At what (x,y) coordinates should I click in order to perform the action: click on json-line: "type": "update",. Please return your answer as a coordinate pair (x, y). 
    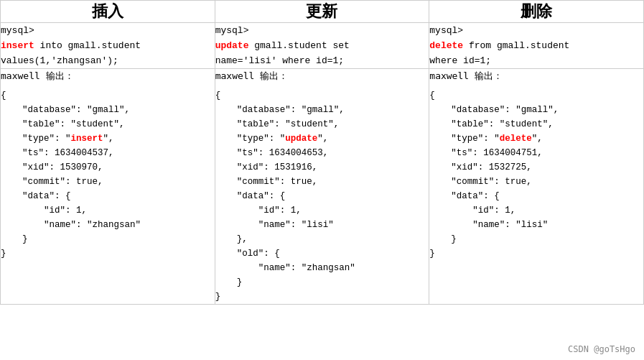
    Looking at the image, I should click on (272, 139).